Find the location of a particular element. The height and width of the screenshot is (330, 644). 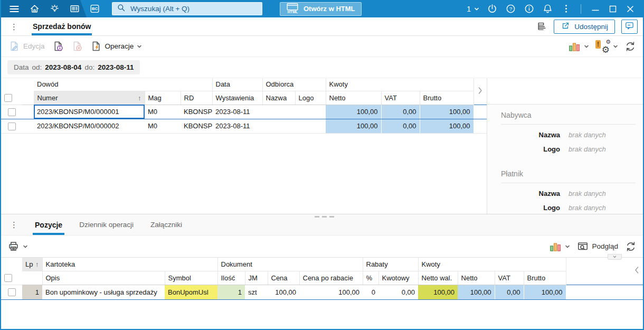

search-input is located at coordinates (193, 8).